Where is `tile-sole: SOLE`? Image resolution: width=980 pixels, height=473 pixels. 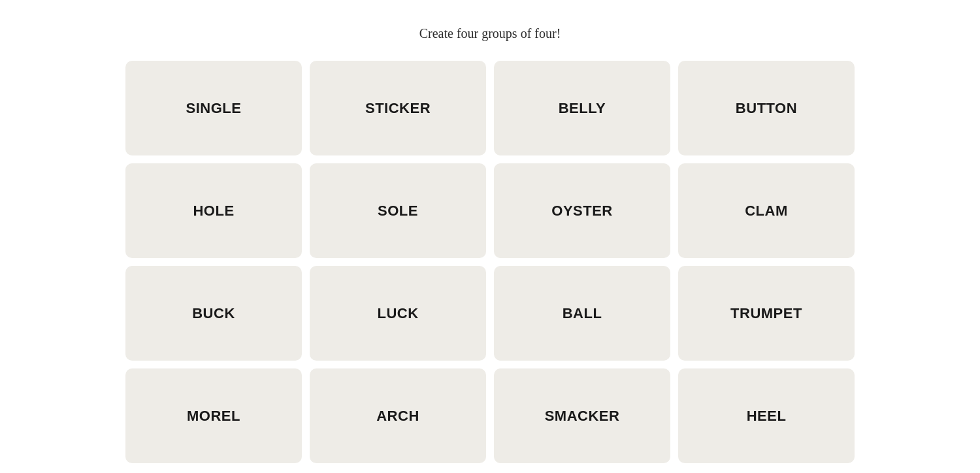 tile-sole: SOLE is located at coordinates (398, 210).